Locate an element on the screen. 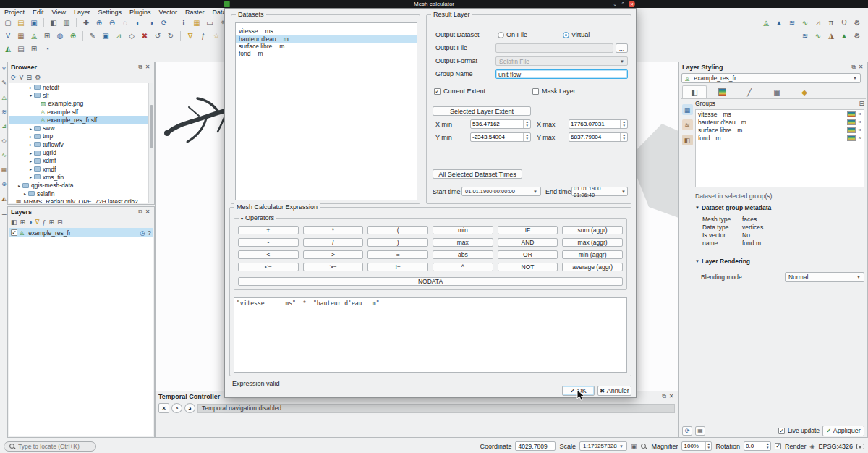 The height and width of the screenshot is (453, 868). tree-item-selafin: ▸selafin is located at coordinates (78, 194).